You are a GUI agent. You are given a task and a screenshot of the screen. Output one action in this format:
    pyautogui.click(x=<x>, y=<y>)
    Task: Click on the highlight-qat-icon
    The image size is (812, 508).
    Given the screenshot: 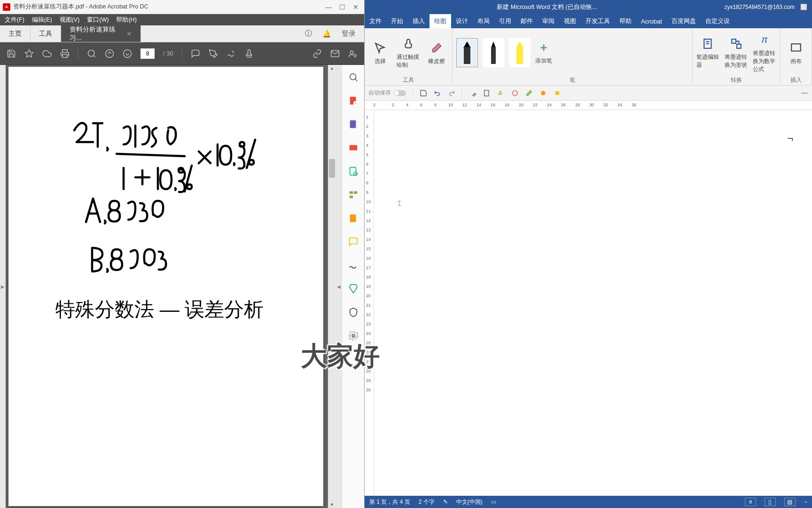 What is the action you would take?
    pyautogui.click(x=501, y=93)
    